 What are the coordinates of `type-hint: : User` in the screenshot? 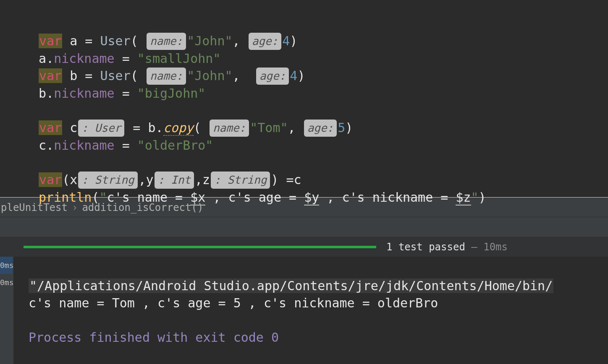 It's located at (101, 128).